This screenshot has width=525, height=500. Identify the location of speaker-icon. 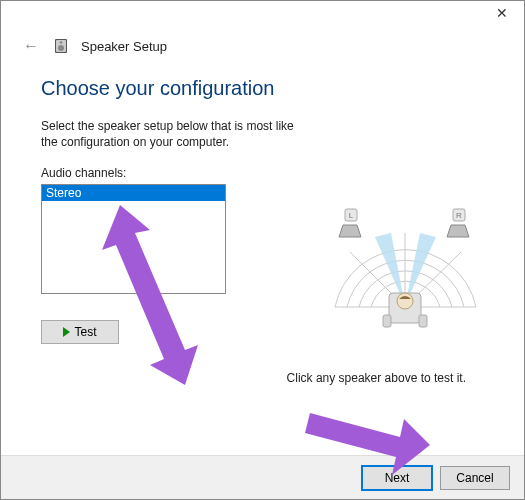
(62, 46).